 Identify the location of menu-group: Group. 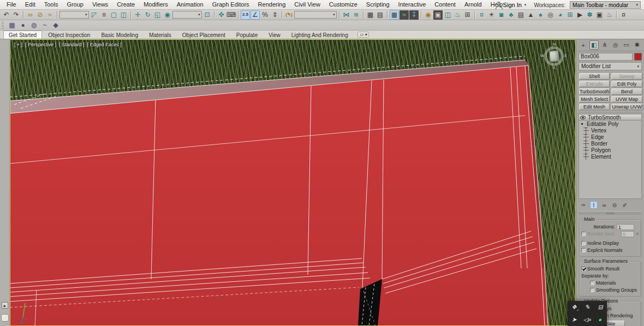
(75, 4).